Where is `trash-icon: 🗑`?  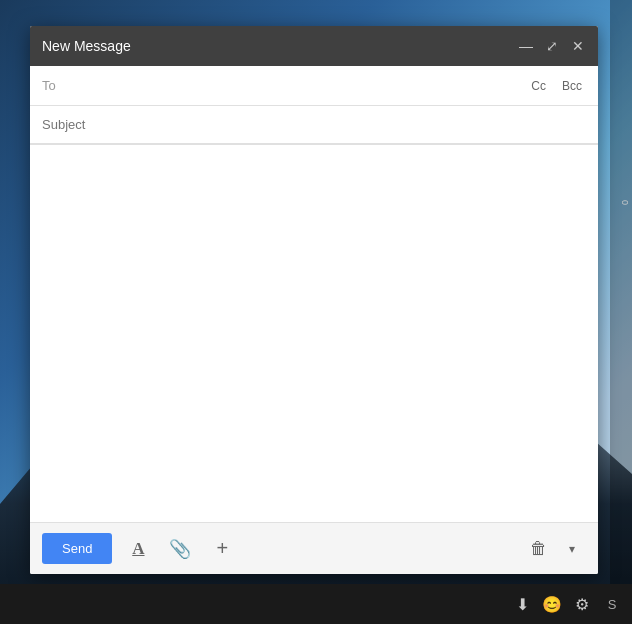
trash-icon: 🗑 is located at coordinates (538, 549).